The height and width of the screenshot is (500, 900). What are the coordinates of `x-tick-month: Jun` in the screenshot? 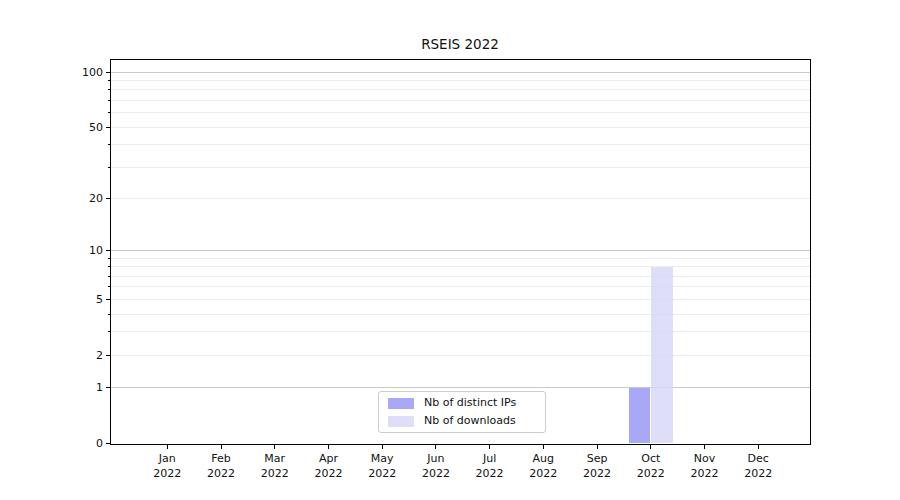 It's located at (436, 458).